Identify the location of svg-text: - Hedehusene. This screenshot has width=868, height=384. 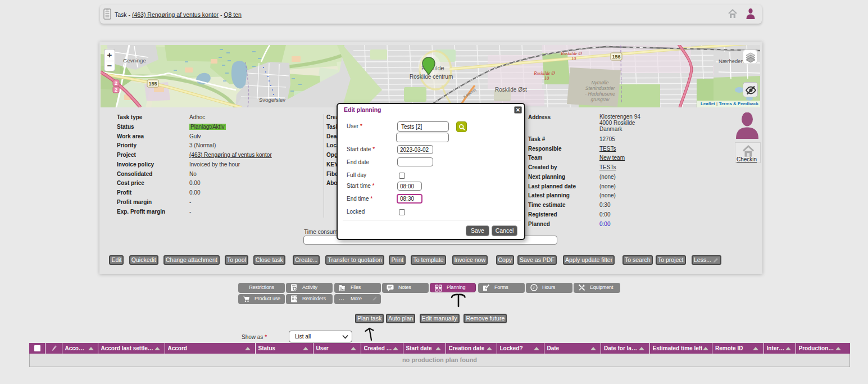
(600, 94).